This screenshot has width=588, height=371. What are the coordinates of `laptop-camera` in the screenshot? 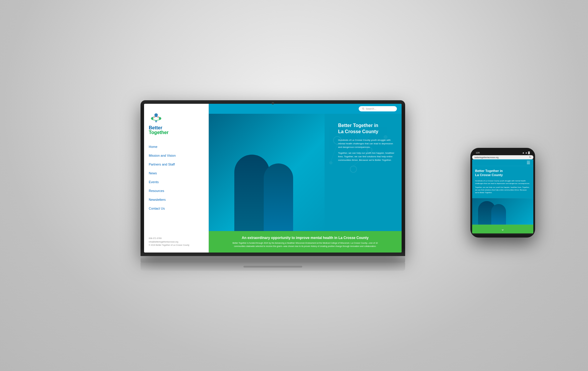 It's located at (273, 103).